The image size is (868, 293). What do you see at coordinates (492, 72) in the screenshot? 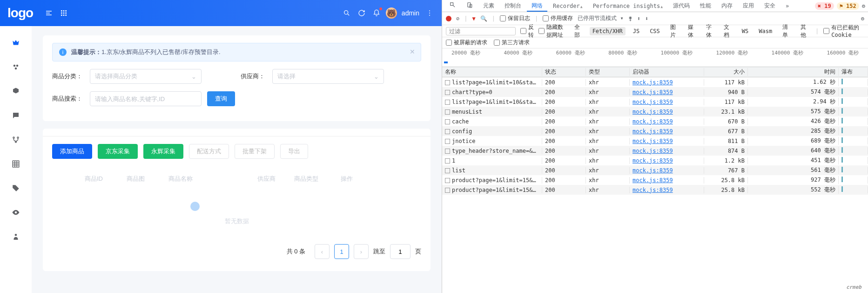
I see `col-name: 名称` at bounding box center [492, 72].